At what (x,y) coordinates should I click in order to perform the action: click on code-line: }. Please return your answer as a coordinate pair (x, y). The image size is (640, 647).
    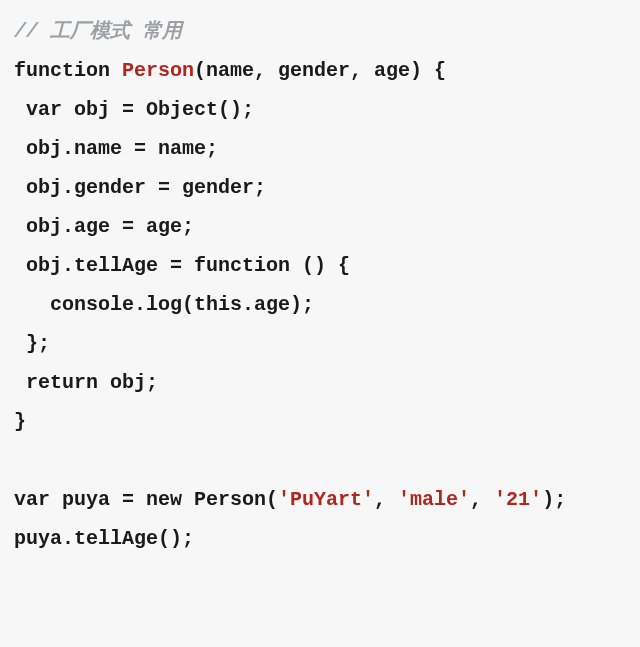
    Looking at the image, I should click on (20, 422).